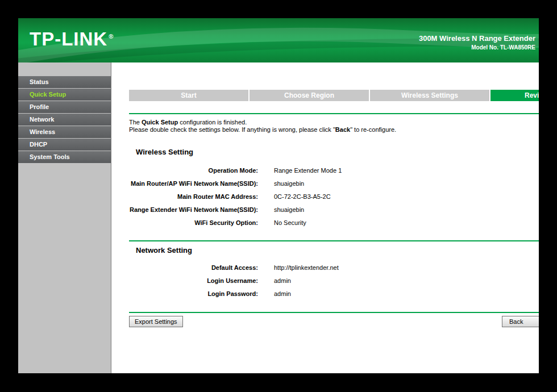 Image resolution: width=557 pixels, height=392 pixels. Describe the element at coordinates (334, 197) in the screenshot. I see `setting-row: Main Router MAC Address: 0C-72-2C-B3-A5-…` at that location.